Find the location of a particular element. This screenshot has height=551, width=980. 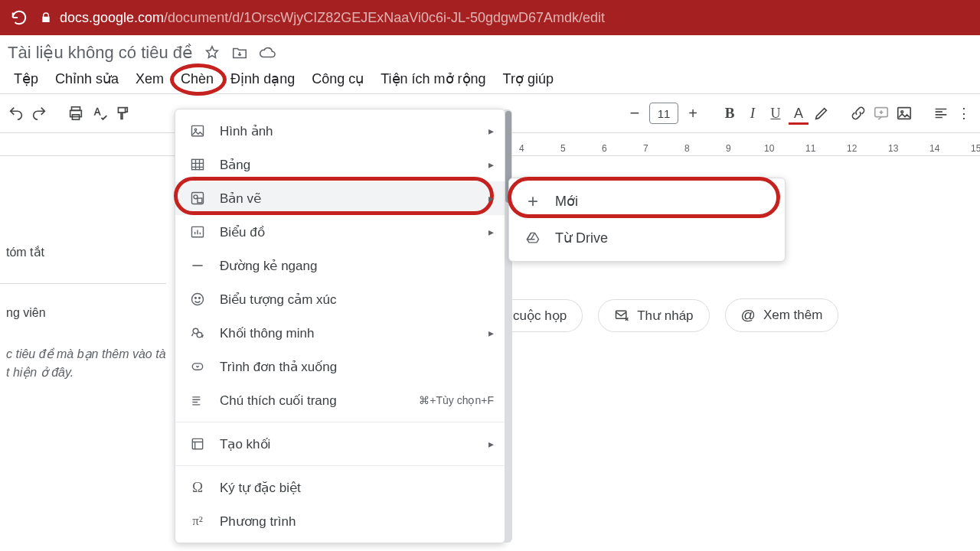

italic-icon: I is located at coordinates (753, 113).